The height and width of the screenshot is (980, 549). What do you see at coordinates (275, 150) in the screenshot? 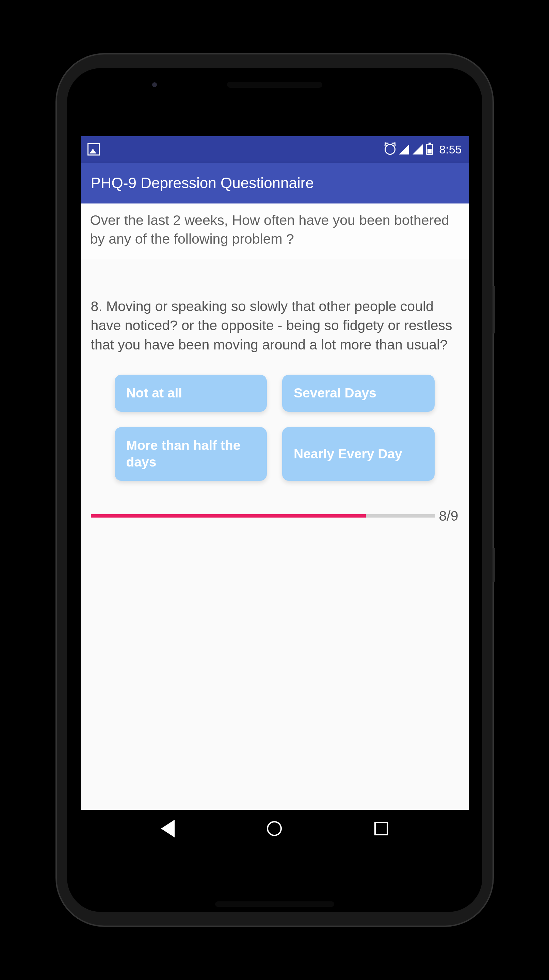
I see `status-bar: 8:55` at bounding box center [275, 150].